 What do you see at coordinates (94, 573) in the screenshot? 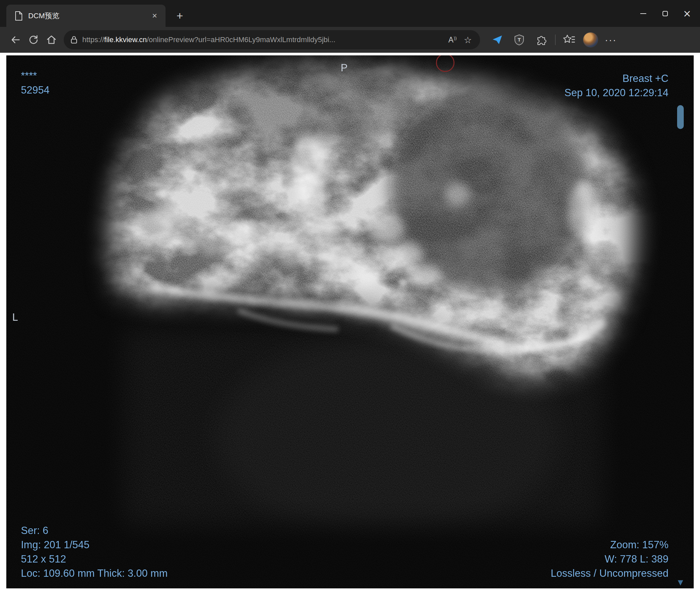
I see `slice-location: Loc: 109.60 mm Thick: 3.00 mm` at bounding box center [94, 573].